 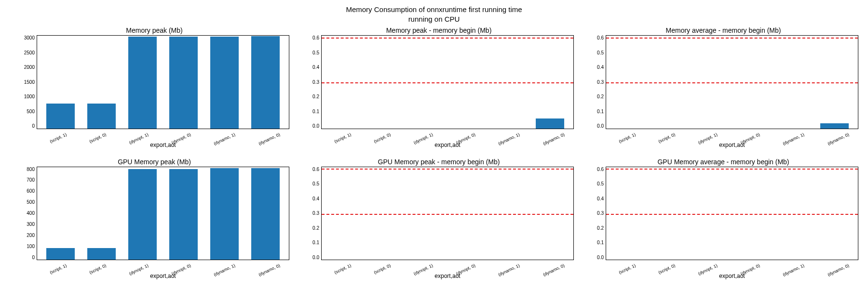 I want to click on y-axis: 300025002000150010005000, so click(x=28, y=82).